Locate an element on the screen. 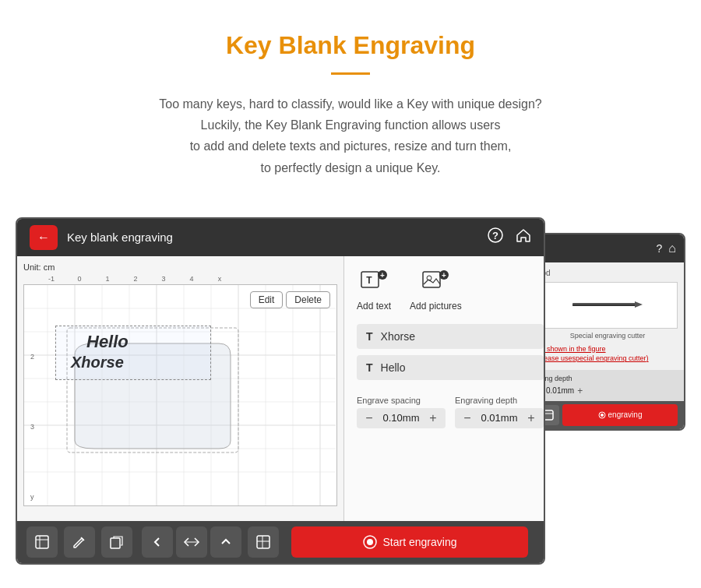 Image resolution: width=701 pixels, height=588 pixels. delete-button: Delete is located at coordinates (308, 300).